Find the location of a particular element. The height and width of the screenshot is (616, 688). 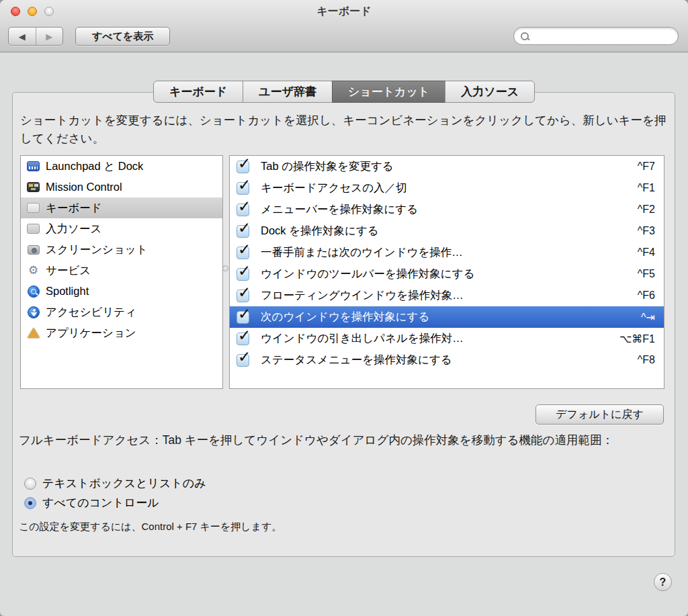

shortcut-key: ^F4 is located at coordinates (646, 253).